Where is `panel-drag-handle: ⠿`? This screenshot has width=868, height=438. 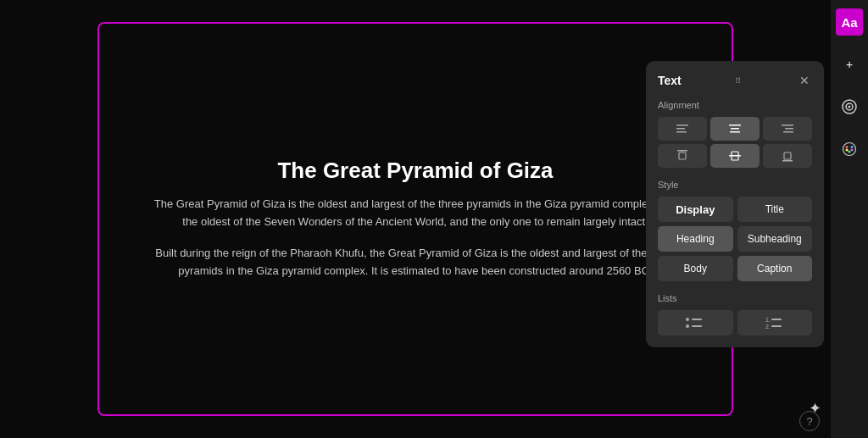
panel-drag-handle: ⠿ is located at coordinates (739, 81).